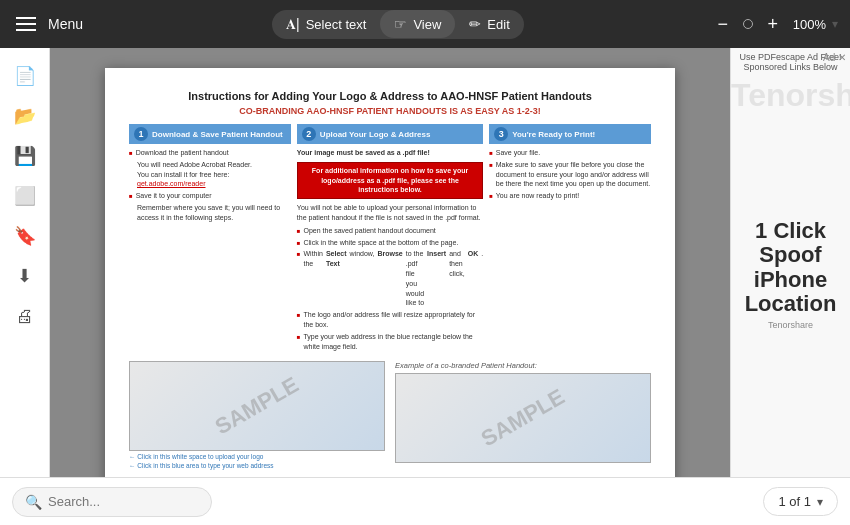 The width and height of the screenshot is (850, 525). What do you see at coordinates (210, 238) in the screenshot?
I see `step-1-box: 1 Download & Save Patient Handout Downlo…` at bounding box center [210, 238].